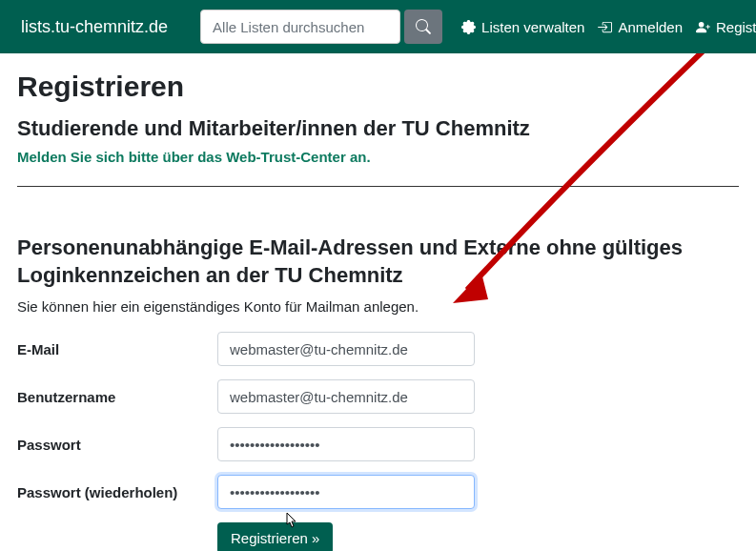 This screenshot has width=756, height=551. I want to click on brand-link: lists.tu-chemnitz.de, so click(92, 27).